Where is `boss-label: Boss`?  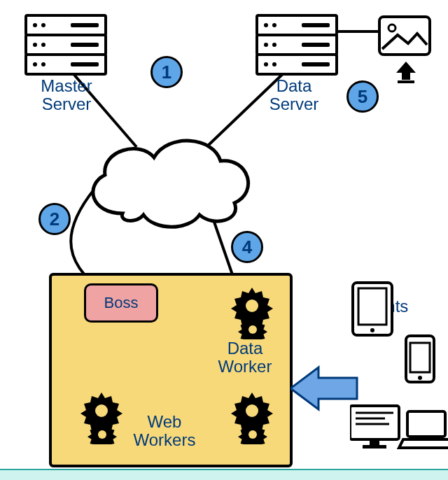
boss-label: Boss is located at coordinates (122, 303).